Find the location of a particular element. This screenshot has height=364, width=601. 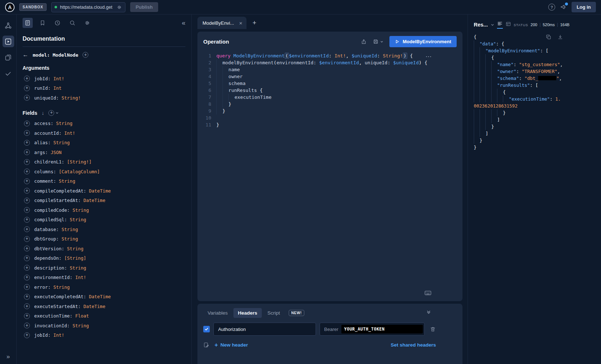

keyboard-shortcuts-button is located at coordinates (428, 293).